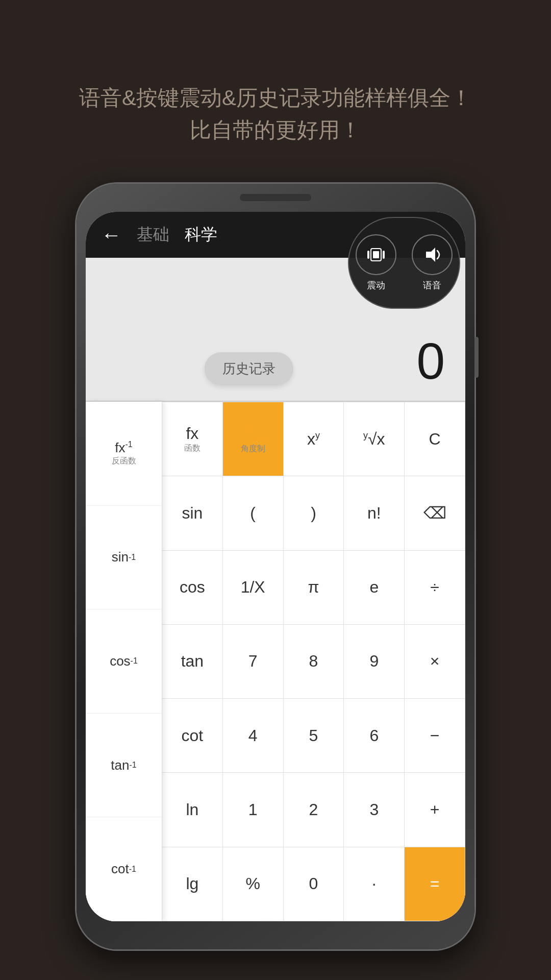  What do you see at coordinates (374, 588) in the screenshot?
I see `key-e: e` at bounding box center [374, 588].